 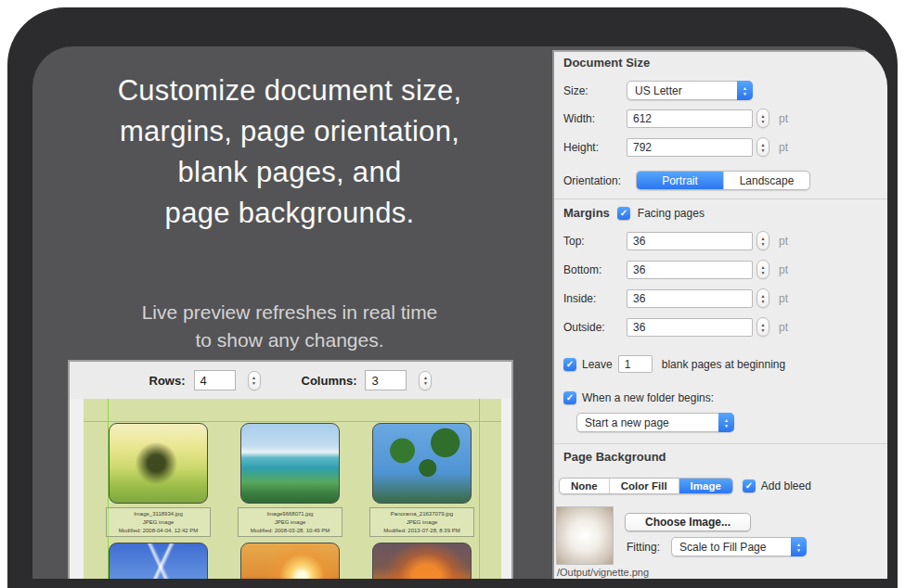 I want to click on rows-input: 4, so click(x=215, y=380).